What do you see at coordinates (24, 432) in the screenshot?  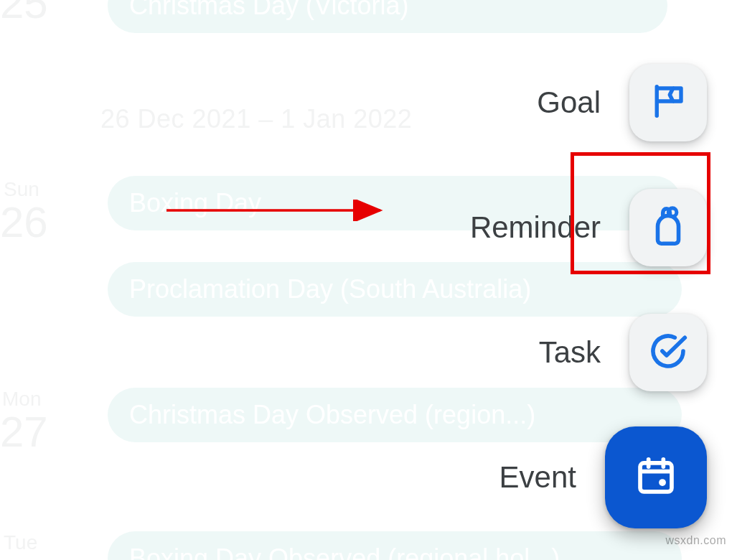 I see `day-number: 27` at bounding box center [24, 432].